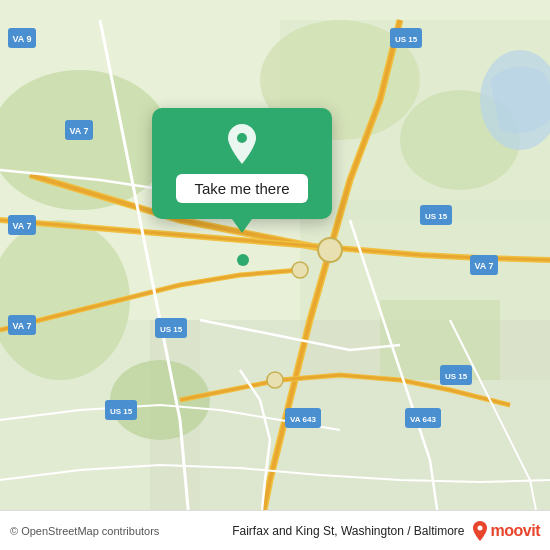 Image resolution: width=550 pixels, height=550 pixels. What do you see at coordinates (242, 144) in the screenshot?
I see `map-pin-icon` at bounding box center [242, 144].